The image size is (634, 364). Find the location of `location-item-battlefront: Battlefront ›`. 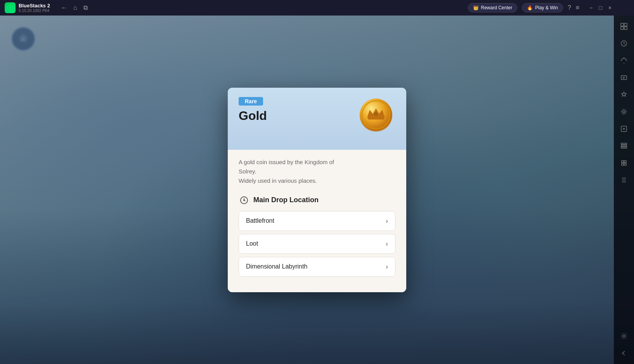

location-item-battlefront: Battlefront › is located at coordinates (317, 221).